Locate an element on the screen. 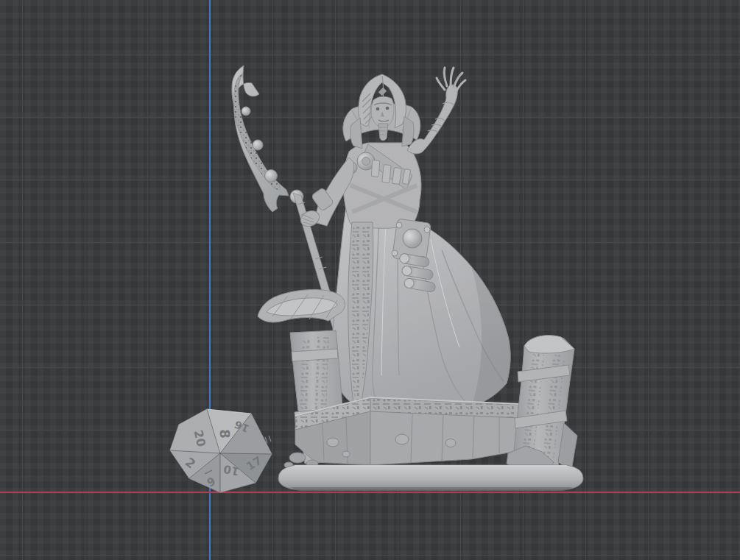  scythe-blade is located at coordinates (261, 138).